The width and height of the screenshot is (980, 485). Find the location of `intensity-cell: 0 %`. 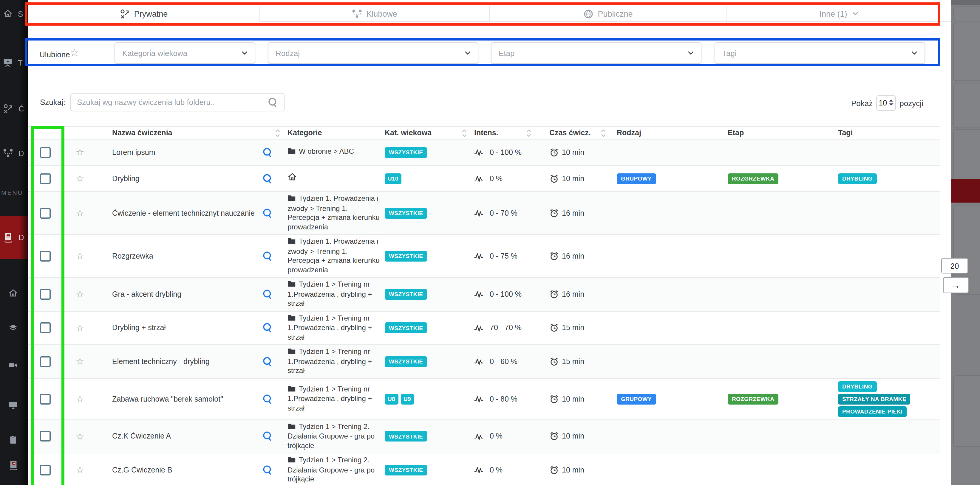

intensity-cell: 0 % is located at coordinates (512, 436).